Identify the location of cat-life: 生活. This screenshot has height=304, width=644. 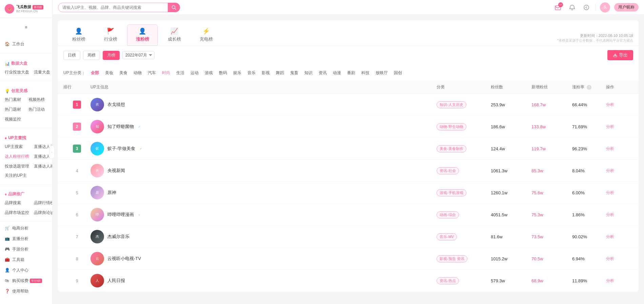
(180, 73).